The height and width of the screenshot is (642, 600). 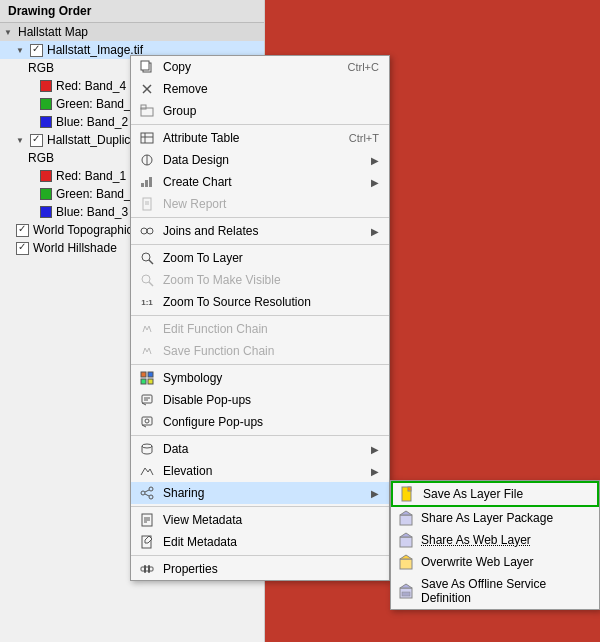 What do you see at coordinates (260, 182) in the screenshot?
I see `menu-create-chart: Create Chart ▶` at bounding box center [260, 182].